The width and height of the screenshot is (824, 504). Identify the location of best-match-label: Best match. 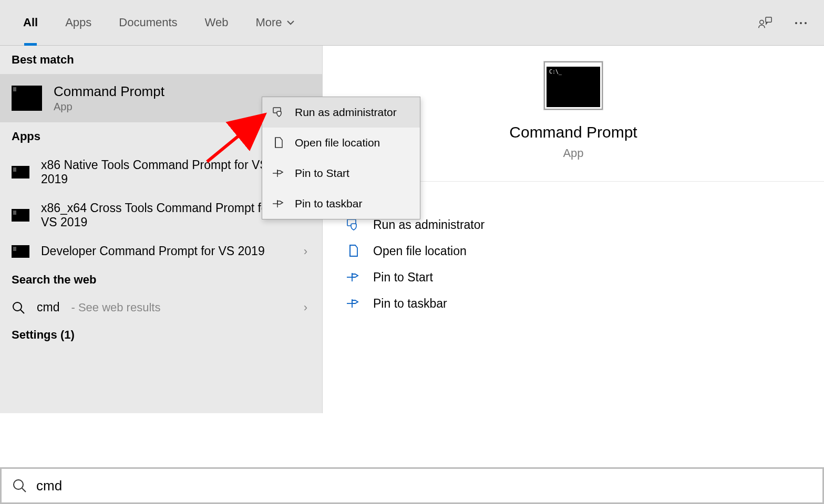
(161, 60).